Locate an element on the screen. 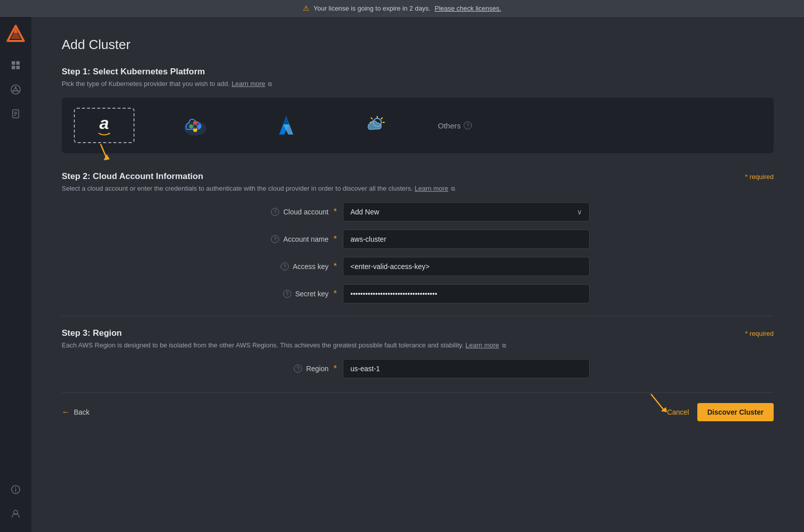  region-inner: ? Region * is located at coordinates (418, 369).